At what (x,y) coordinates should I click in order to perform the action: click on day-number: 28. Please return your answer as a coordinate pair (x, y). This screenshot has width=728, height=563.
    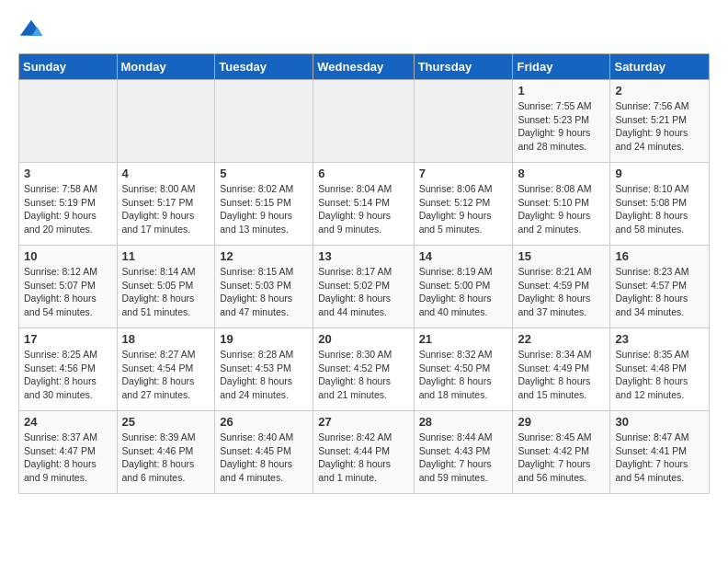
    Looking at the image, I should click on (463, 421).